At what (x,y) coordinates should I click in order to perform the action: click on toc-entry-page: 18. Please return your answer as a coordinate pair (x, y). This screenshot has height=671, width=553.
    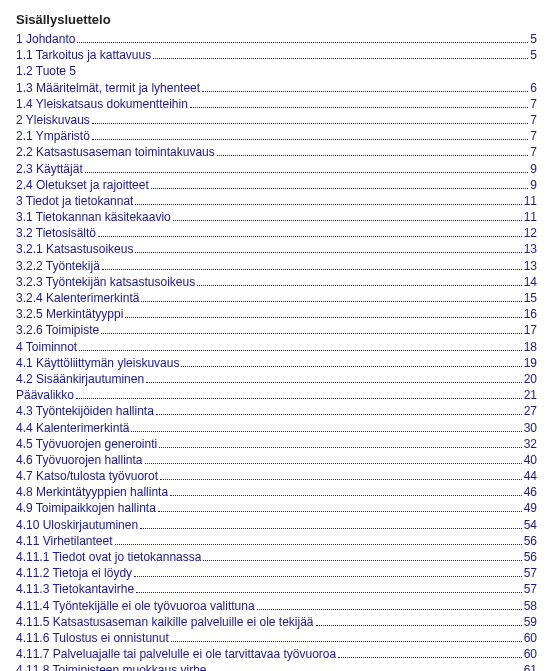
    Looking at the image, I should click on (530, 347).